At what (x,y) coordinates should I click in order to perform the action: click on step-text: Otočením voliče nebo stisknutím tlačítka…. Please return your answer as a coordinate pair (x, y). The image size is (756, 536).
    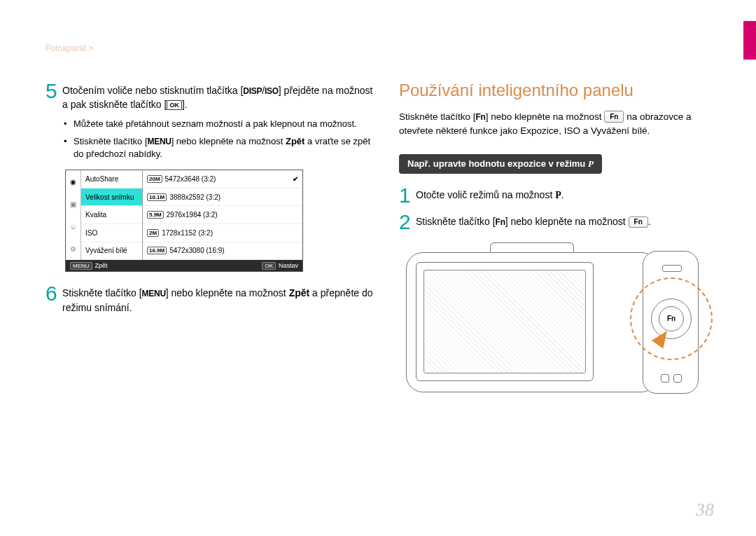
    Looking at the image, I should click on (218, 97).